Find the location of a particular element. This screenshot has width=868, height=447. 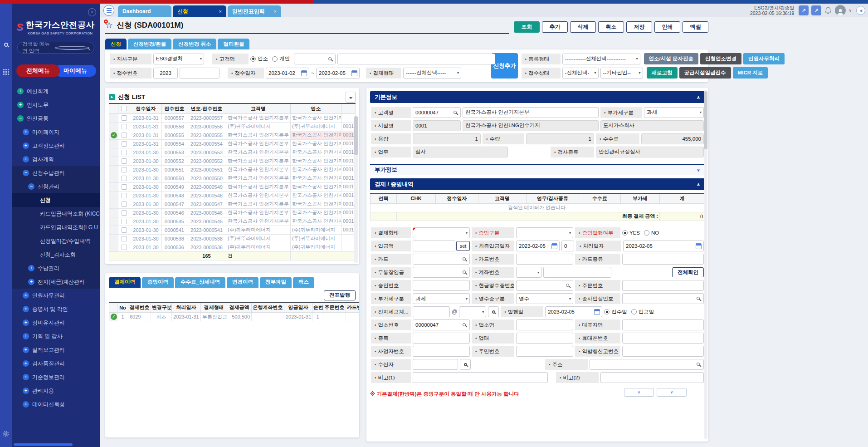

radio-selected is located at coordinates (625, 233).